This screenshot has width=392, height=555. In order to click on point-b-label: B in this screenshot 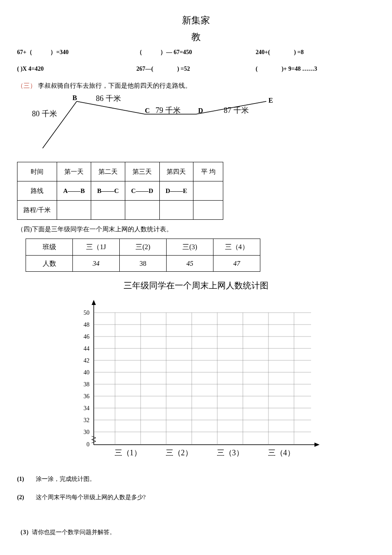, I will do `click(75, 98)`.